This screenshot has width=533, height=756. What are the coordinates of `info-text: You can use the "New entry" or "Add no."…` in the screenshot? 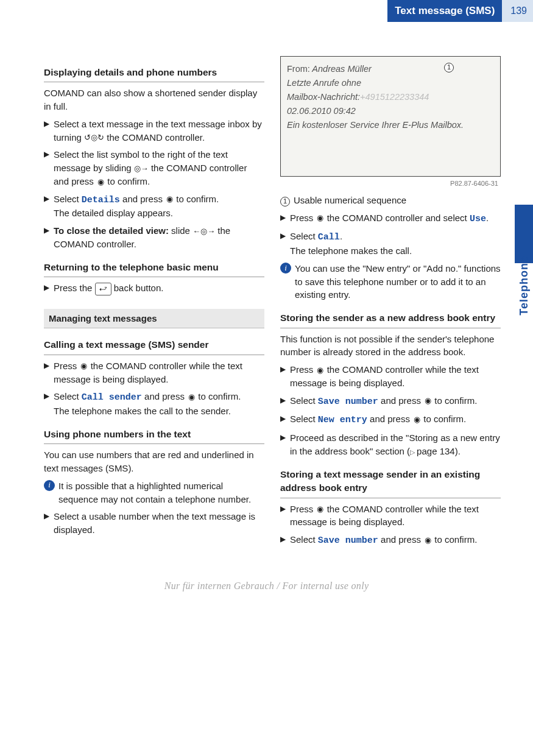 It's located at (398, 281).